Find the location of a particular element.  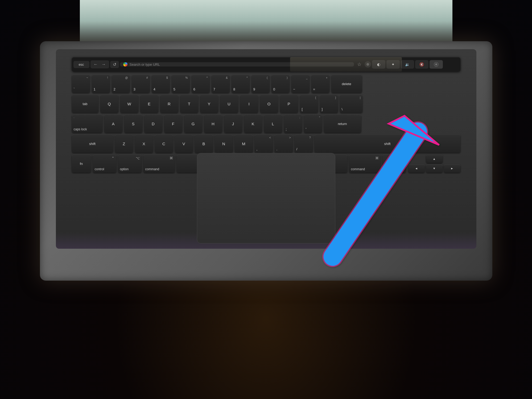

asdf-row: · caps lock A S D F G H J K L : ; is located at coordinates (266, 124).